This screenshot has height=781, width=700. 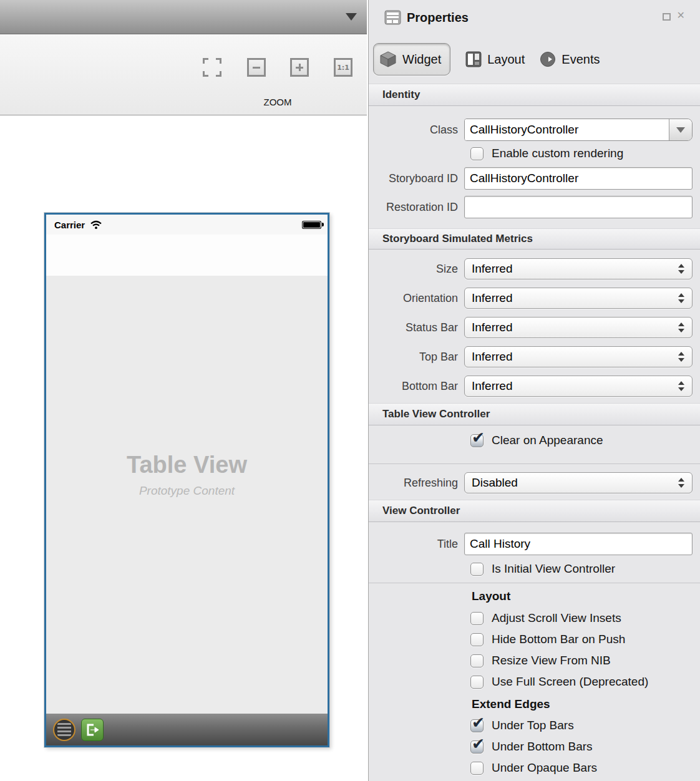 I want to click on under-bottom-bars-row: Under Bottom Bars, so click(x=530, y=747).